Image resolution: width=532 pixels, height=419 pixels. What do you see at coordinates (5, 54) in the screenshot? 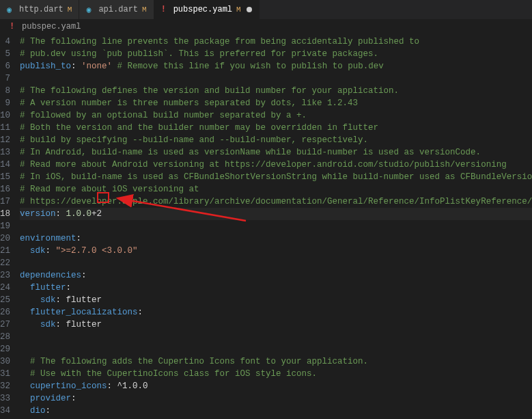
I see `line-number: 5` at bounding box center [5, 54].